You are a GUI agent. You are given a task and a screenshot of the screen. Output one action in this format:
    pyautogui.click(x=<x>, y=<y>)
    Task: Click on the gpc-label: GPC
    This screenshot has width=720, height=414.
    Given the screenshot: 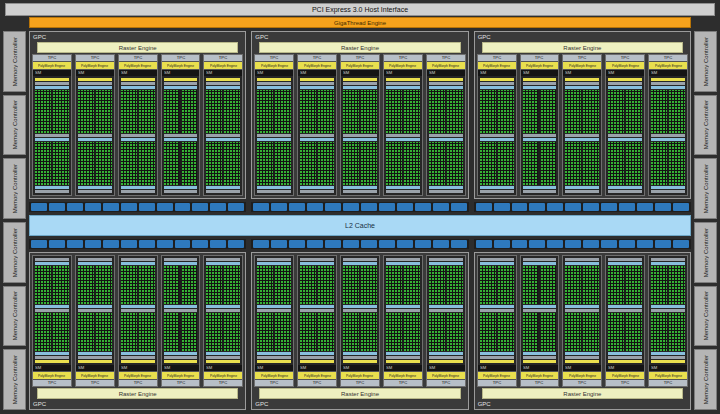 What is the action you would take?
    pyautogui.click(x=582, y=37)
    